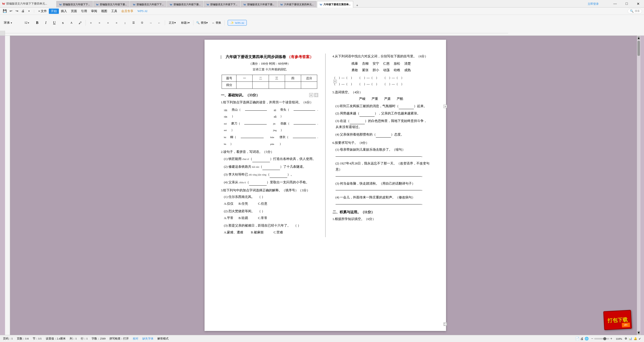 The image size is (644, 342). I want to click on question-5: 5.选词填空。（4分） 严峻 严重 严肃 严酷 (1) 听到工友阎振三被抓的消息…, so click(381, 114).